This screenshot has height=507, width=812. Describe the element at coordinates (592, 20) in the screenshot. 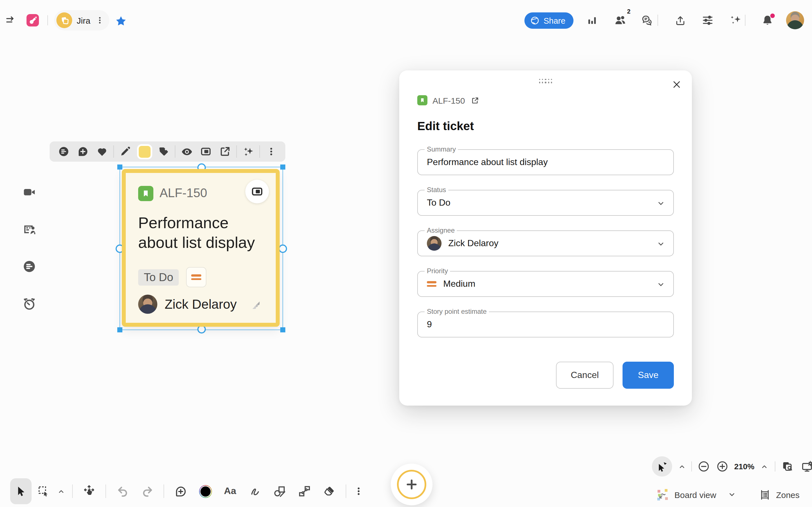

I see `board-stats-button` at that location.